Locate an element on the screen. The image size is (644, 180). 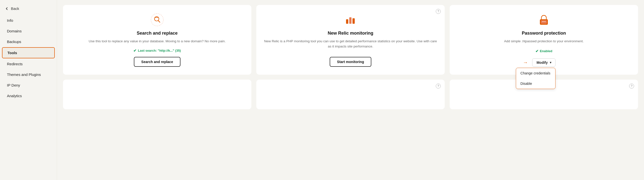
chevron-down-icon: ▾ is located at coordinates (550, 63).